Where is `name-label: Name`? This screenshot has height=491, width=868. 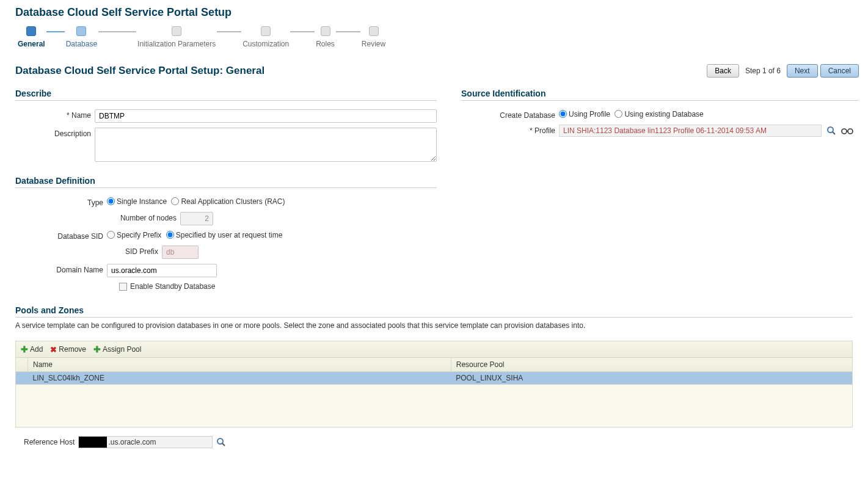 name-label: Name is located at coordinates (55, 115).